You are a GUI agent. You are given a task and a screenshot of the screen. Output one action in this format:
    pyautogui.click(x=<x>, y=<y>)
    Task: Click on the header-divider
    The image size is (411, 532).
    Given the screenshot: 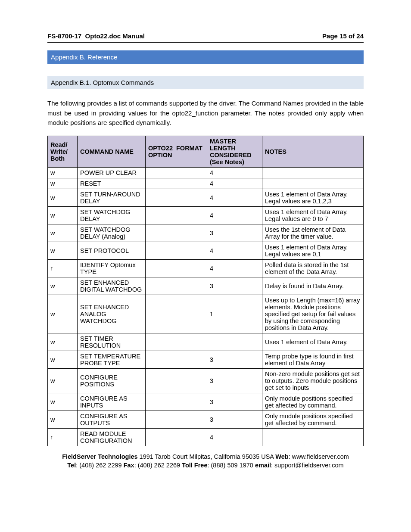 What is the action you would take?
    pyautogui.click(x=206, y=42)
    